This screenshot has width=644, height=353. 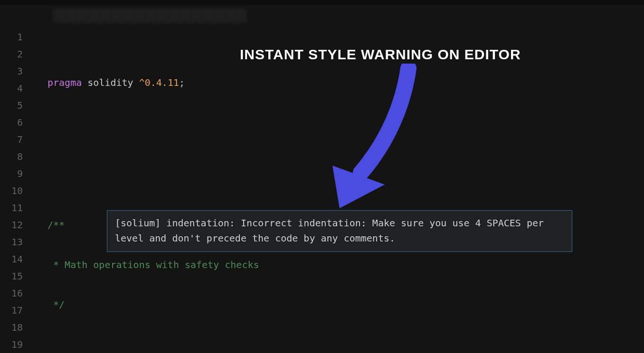 What do you see at coordinates (17, 208) in the screenshot?
I see `line-number: 11` at bounding box center [17, 208].